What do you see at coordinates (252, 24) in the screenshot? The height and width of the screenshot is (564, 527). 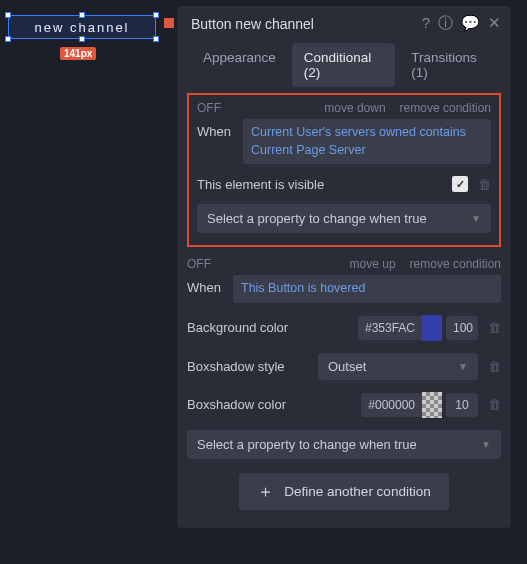 I see `panel-title: Button new channel` at bounding box center [252, 24].